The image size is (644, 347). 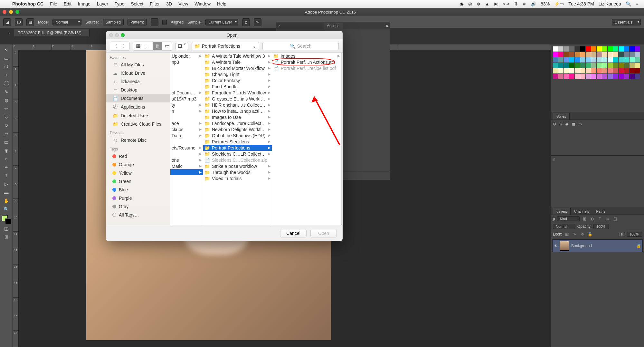 I want to click on file-item: 📁Chasing Light▶, so click(x=238, y=74).